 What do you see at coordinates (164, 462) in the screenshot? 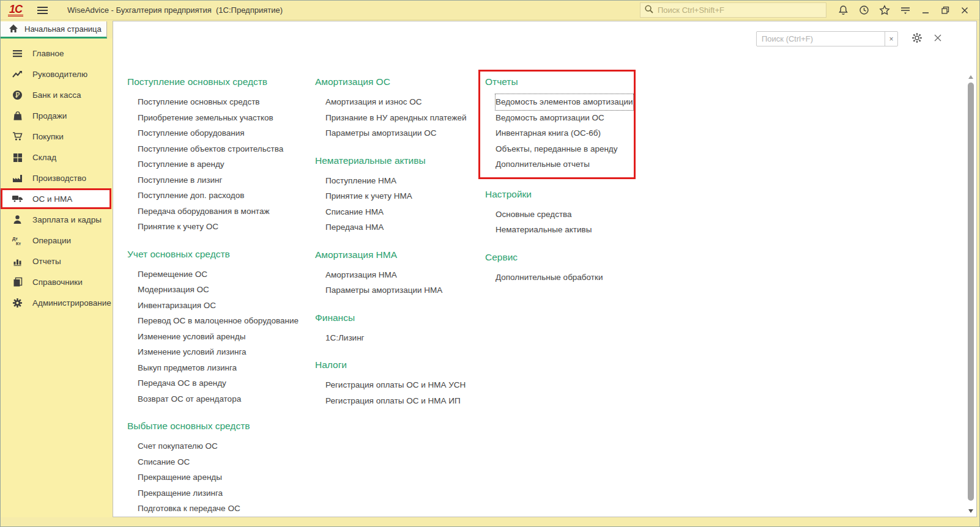
I see `command-link: Списание ОС` at bounding box center [164, 462].